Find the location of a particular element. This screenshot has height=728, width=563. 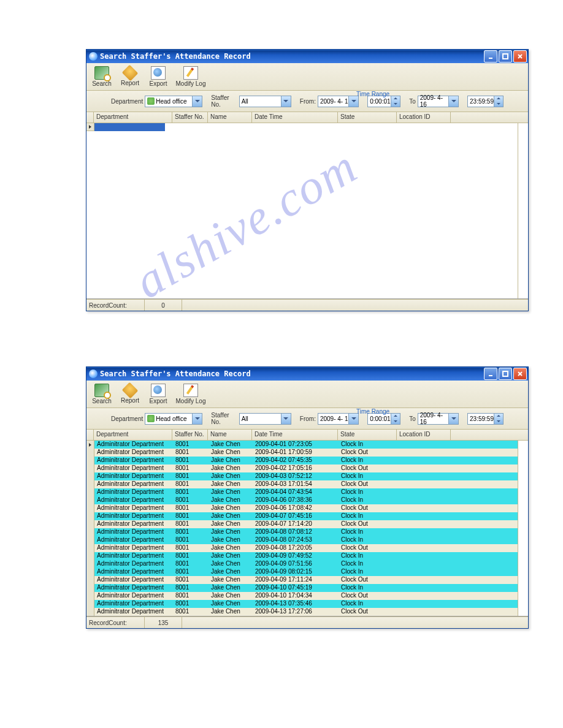

search-icon is located at coordinates (102, 390).